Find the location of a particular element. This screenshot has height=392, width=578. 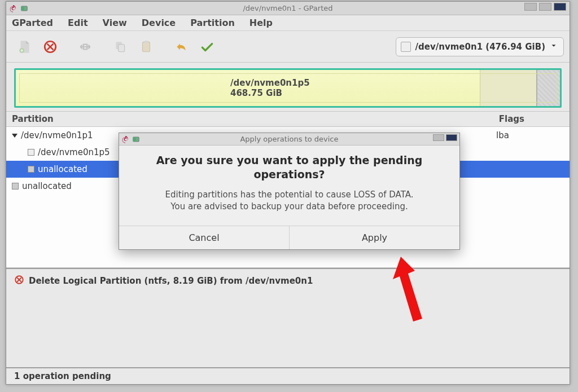

window-maximize-button is located at coordinates (545, 7).